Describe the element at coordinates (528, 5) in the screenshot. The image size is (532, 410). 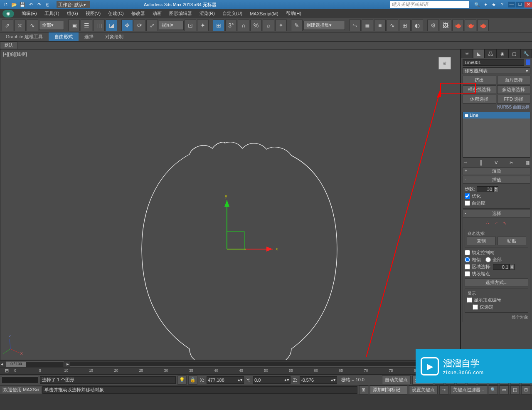
I see `close-button: ✕` at that location.